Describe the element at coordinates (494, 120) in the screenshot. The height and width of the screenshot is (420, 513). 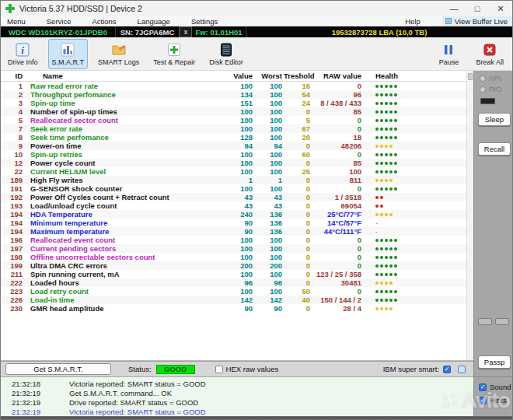
I see `sleep-button: Sleep` at that location.